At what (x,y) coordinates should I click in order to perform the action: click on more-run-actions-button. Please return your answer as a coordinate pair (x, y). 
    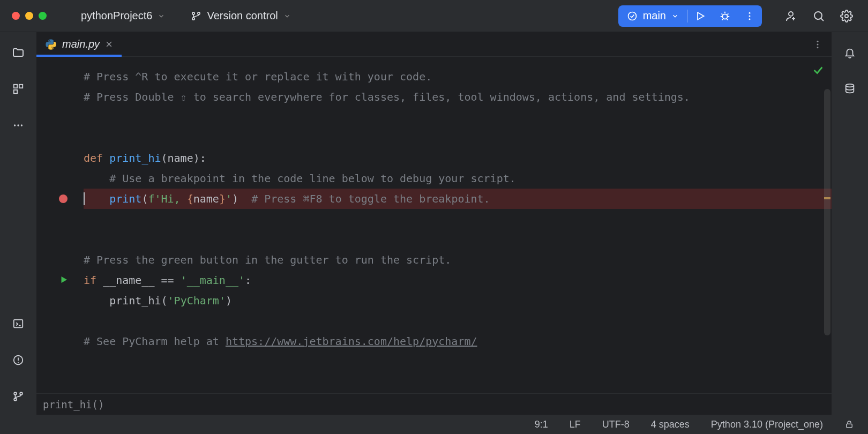
    Looking at the image, I should click on (750, 16).